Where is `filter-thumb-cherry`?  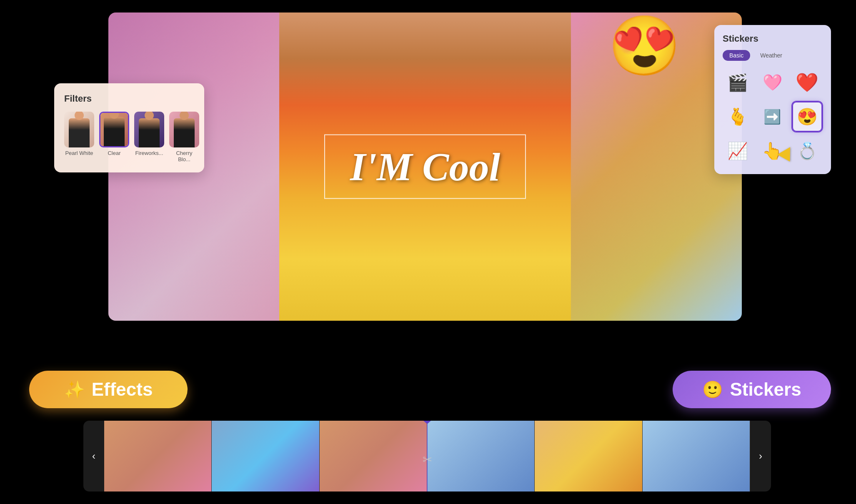 filter-thumb-cherry is located at coordinates (184, 130).